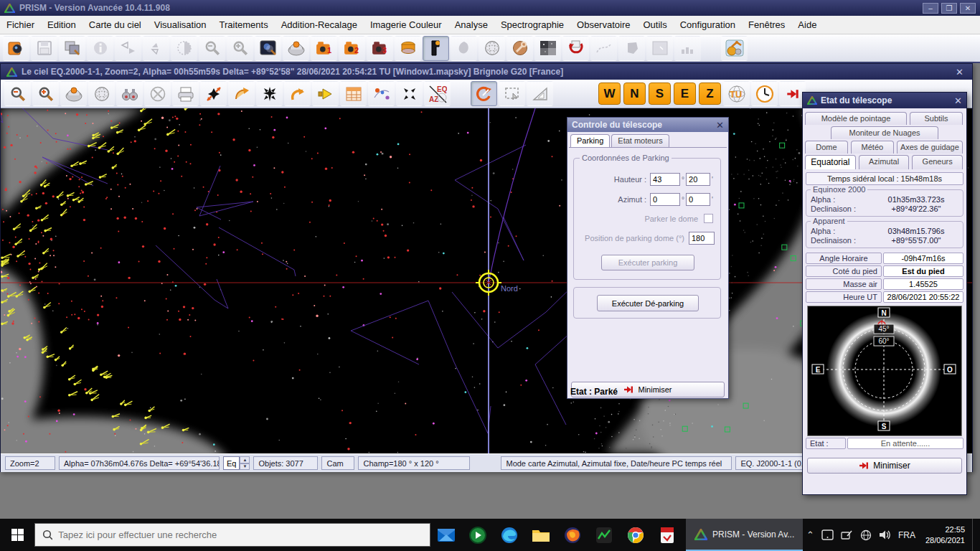  I want to click on telescope-status-close-icon: ✕, so click(958, 100).